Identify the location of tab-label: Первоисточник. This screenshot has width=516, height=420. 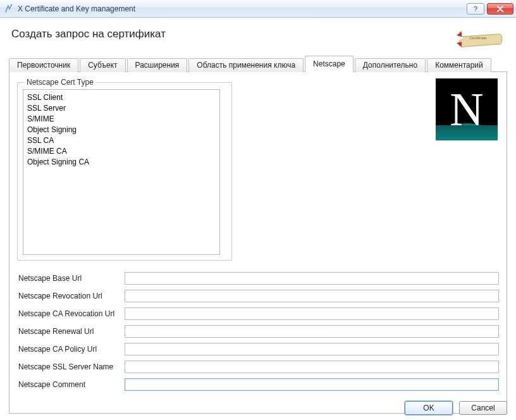
(44, 65).